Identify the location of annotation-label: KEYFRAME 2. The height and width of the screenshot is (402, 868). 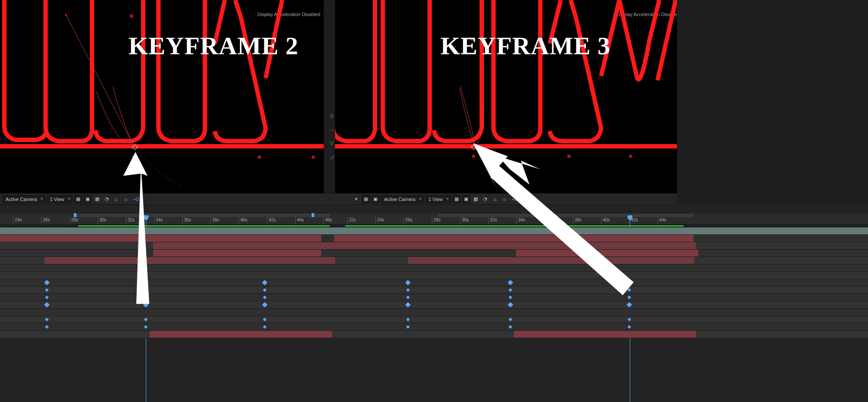
(214, 46).